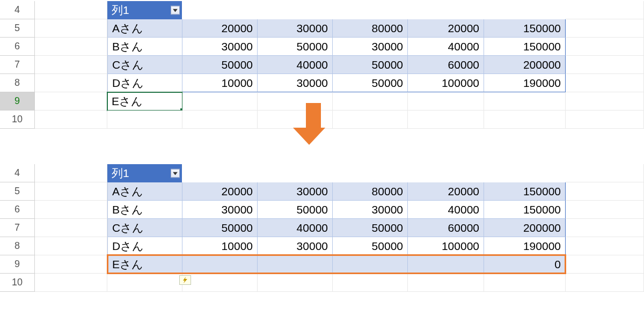 The height and width of the screenshot is (309, 644). I want to click on table-cell: 10000, so click(220, 83).